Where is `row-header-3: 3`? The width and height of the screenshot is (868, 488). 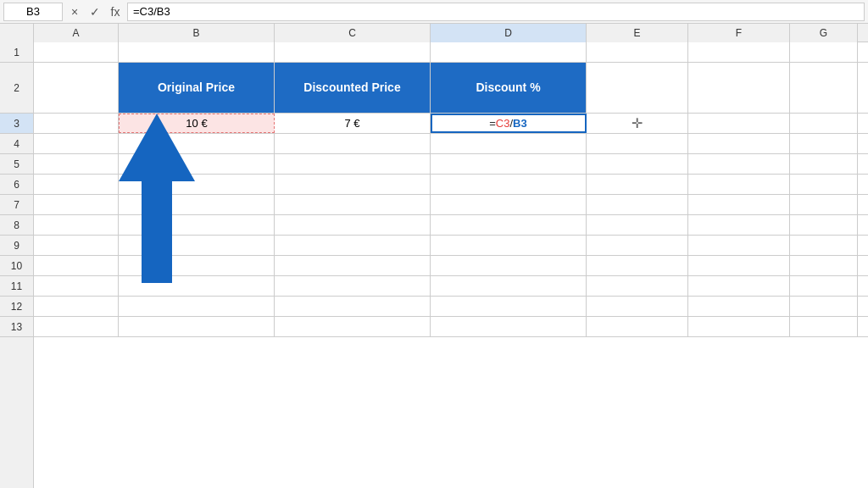 row-header-3: 3 is located at coordinates (17, 124).